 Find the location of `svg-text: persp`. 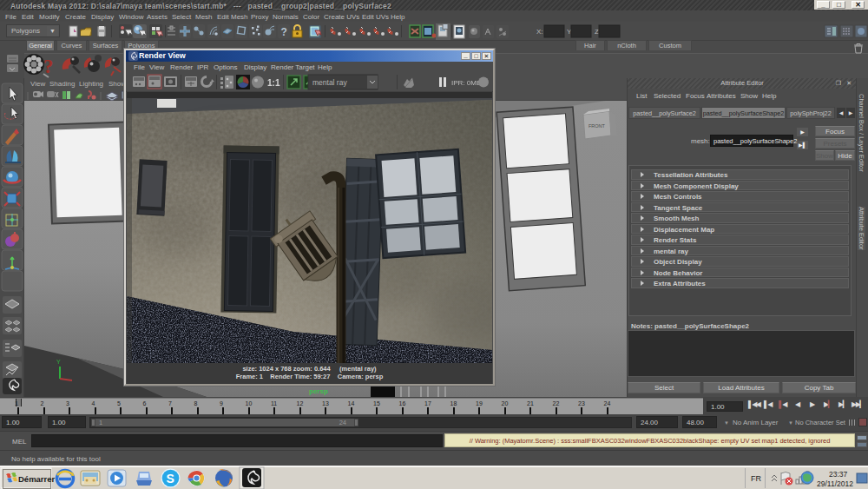

svg-text: persp is located at coordinates (319, 391).